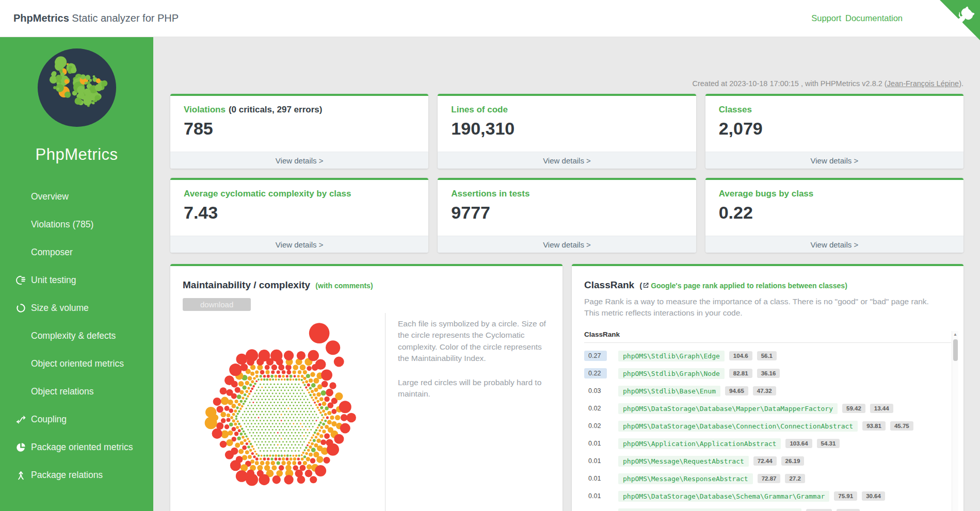  Describe the element at coordinates (826, 19) in the screenshot. I see `support-link: Support` at that location.